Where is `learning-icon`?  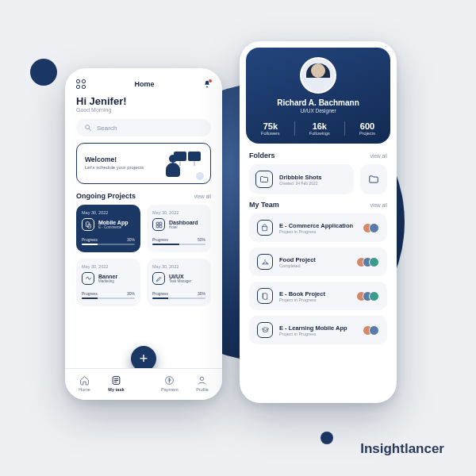
learning-icon is located at coordinates (265, 330).